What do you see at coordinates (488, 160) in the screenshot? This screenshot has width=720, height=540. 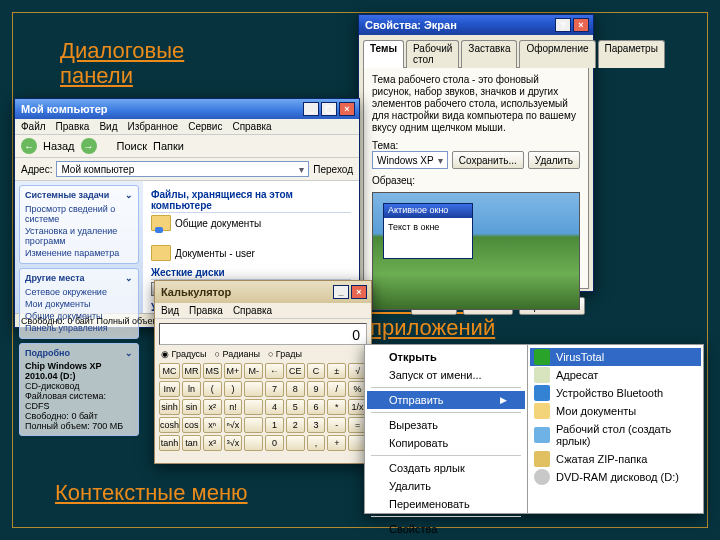 I see `save-theme-button: Сохранить...` at bounding box center [488, 160].